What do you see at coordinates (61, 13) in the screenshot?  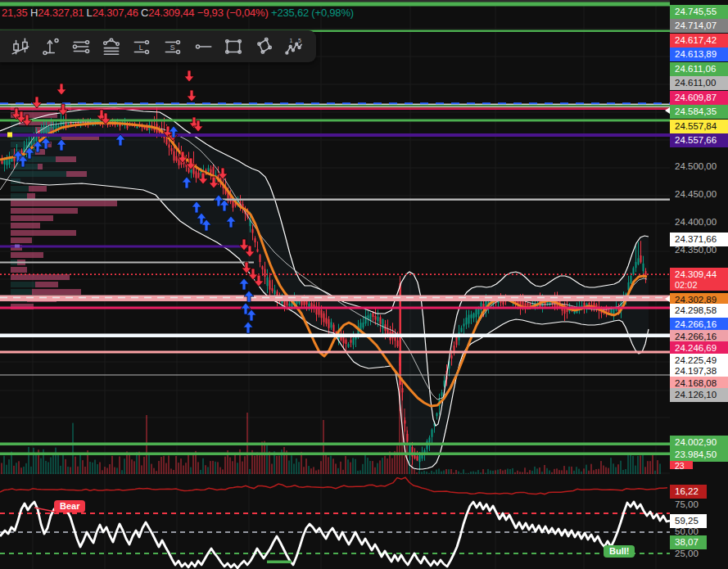 I see `ohlc-high-value: 24.327,81` at bounding box center [61, 13].